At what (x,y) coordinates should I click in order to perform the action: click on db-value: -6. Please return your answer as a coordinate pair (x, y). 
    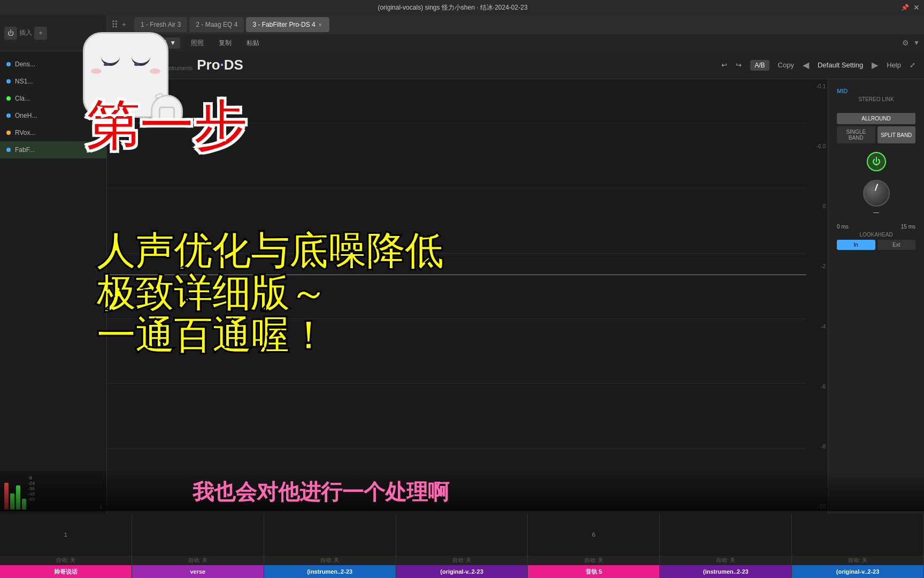
    Looking at the image, I should click on (817, 386).